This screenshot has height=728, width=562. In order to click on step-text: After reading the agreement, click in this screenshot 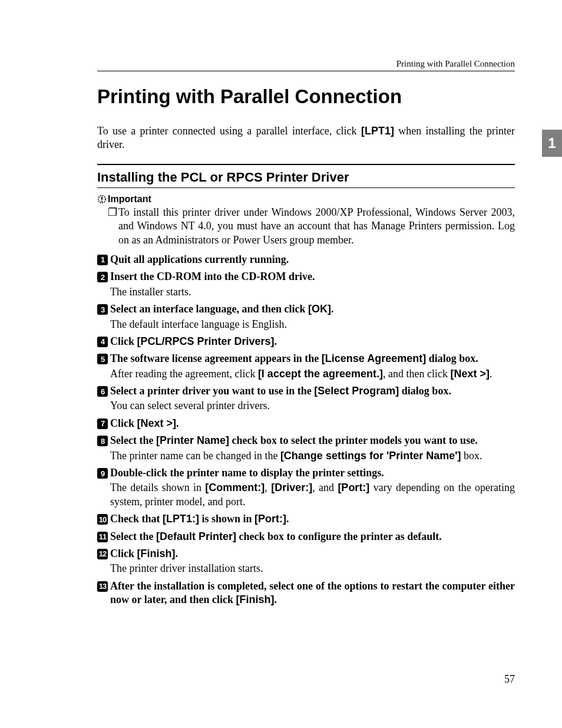, I will do `click(184, 374)`.